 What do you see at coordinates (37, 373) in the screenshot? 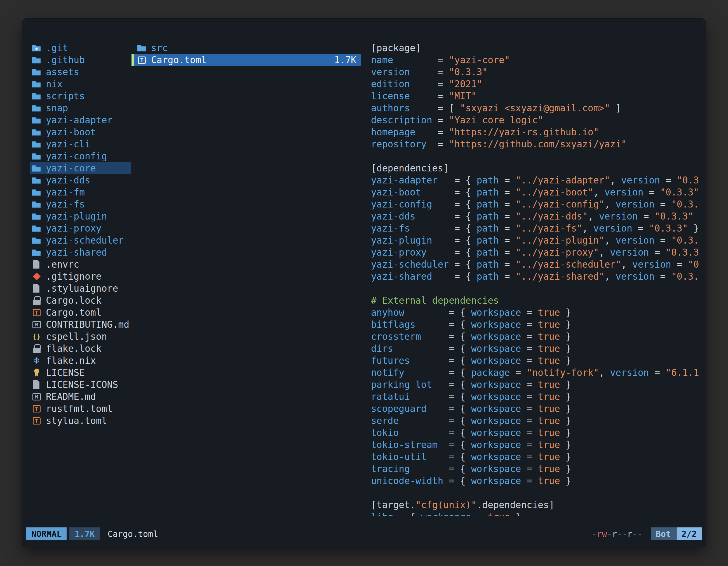
I see `license-icon` at bounding box center [37, 373].